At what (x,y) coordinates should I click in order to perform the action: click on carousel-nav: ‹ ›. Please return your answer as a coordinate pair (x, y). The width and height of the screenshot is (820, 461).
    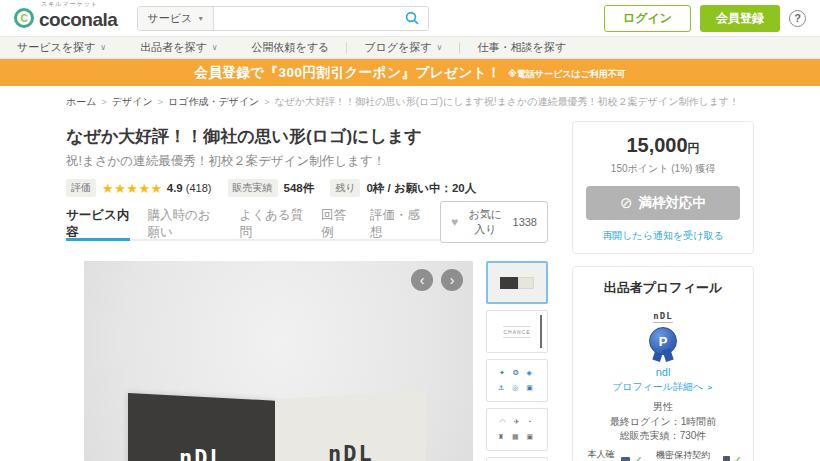
    Looking at the image, I should click on (437, 280).